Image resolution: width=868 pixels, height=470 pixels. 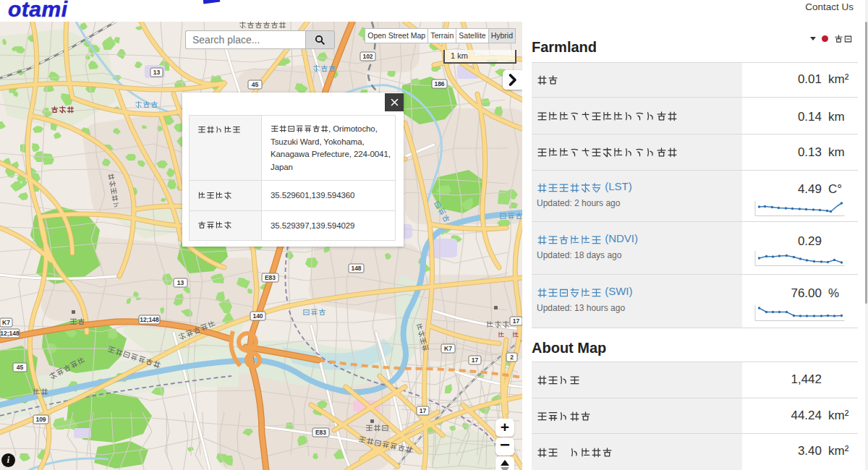 I want to click on svg-text: 186, so click(x=439, y=84).